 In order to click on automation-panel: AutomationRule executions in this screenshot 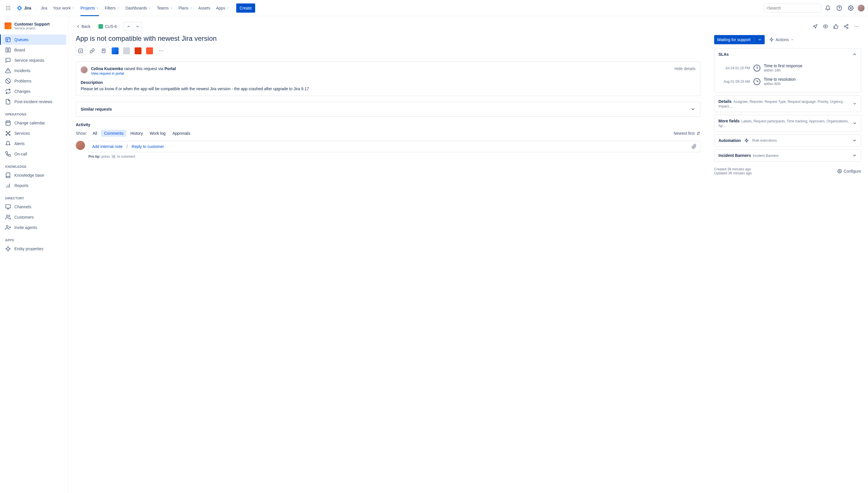, I will do `click(787, 141)`.